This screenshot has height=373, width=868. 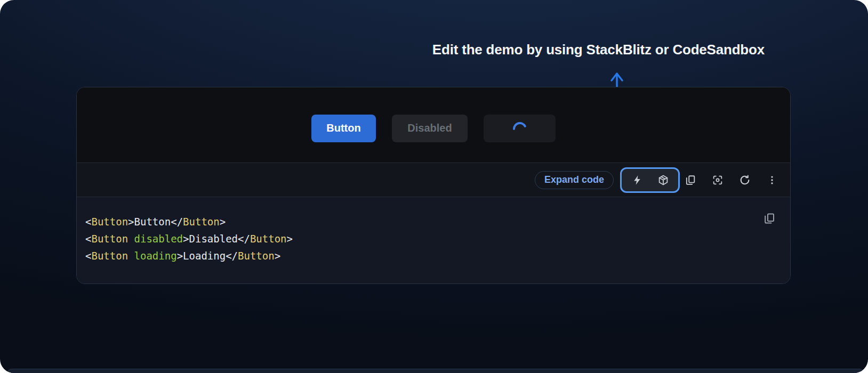 I want to click on code-line: <Button disabled>Disabled</Button>, so click(x=430, y=239).